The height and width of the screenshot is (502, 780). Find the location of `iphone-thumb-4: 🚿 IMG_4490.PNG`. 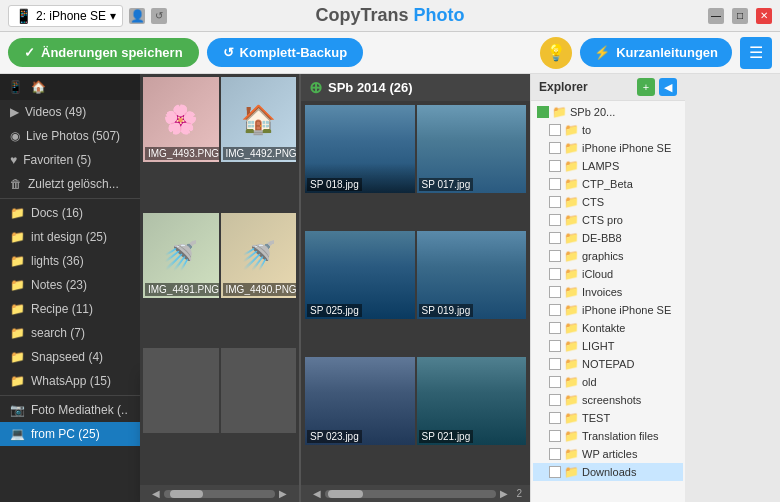

iphone-thumb-4: 🚿 IMG_4490.PNG is located at coordinates (259, 256).